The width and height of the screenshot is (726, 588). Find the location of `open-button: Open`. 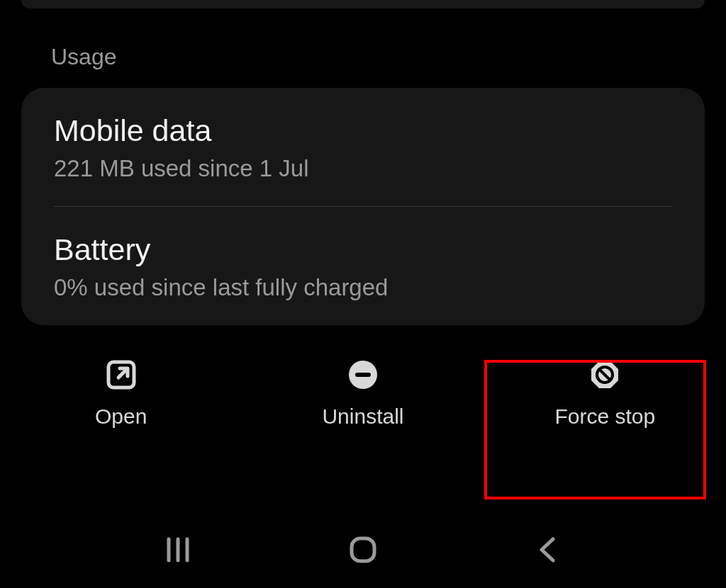

open-button: Open is located at coordinates (121, 393).